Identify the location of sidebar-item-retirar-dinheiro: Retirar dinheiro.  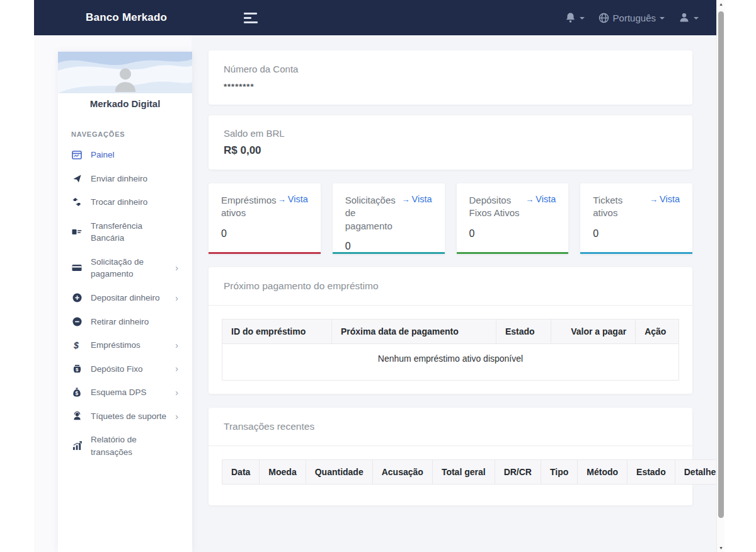
(125, 322).